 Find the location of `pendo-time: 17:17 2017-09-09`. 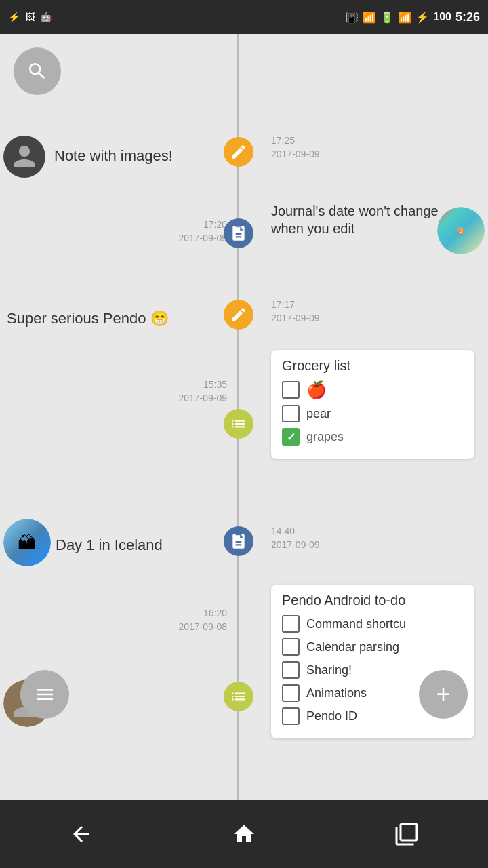

pendo-time: 17:17 2017-09-09 is located at coordinates (296, 312).